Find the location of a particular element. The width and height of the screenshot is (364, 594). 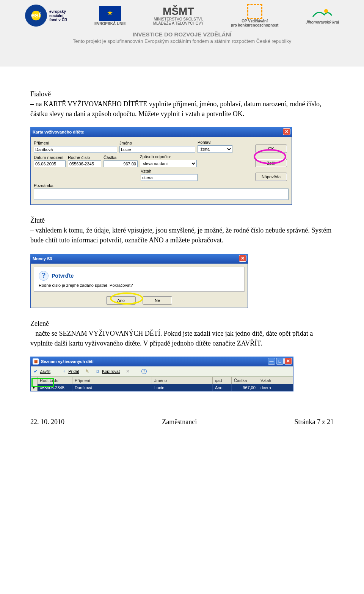

paragraph-zelene: Zeleně – načte se SEZNAM VYŽIVOVANÝCH DĚ… is located at coordinates (182, 333).